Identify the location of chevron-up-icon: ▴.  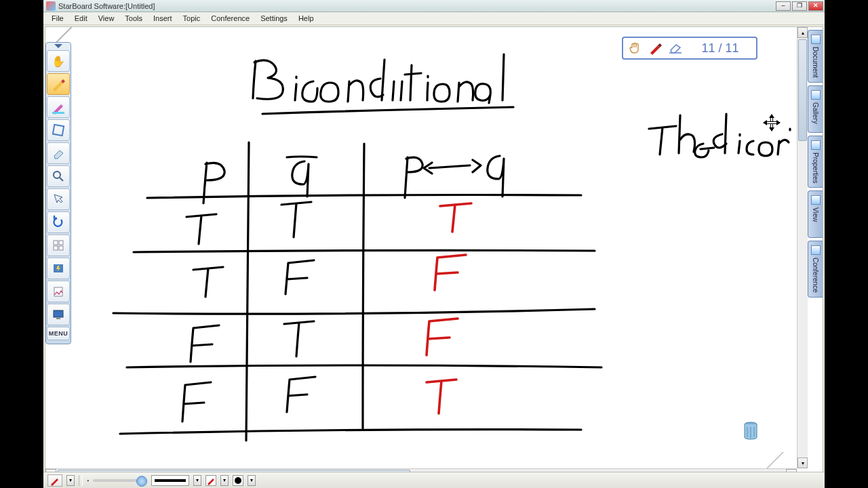
(803, 33).